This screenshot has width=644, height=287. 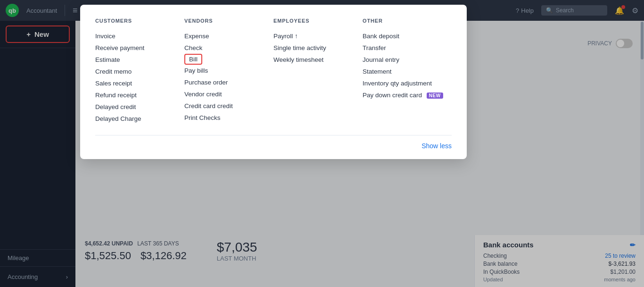 I want to click on menu-item-bank-deposit: Bank deposit, so click(x=407, y=36).